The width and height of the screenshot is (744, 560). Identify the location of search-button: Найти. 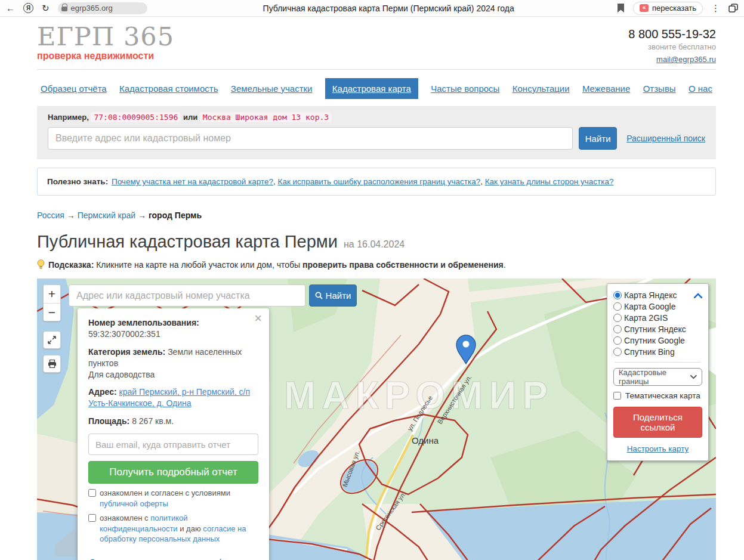
(598, 138).